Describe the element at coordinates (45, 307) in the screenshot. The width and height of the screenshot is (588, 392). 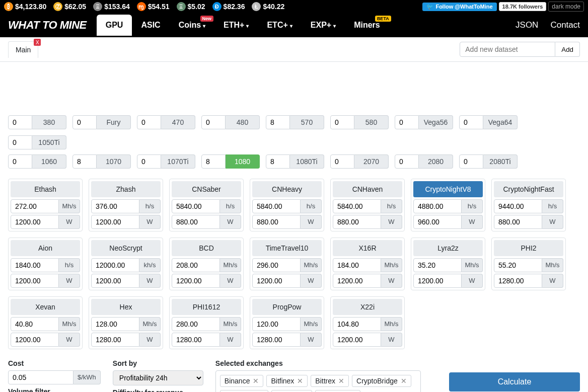
I see `algo-toggle: Xevan` at that location.